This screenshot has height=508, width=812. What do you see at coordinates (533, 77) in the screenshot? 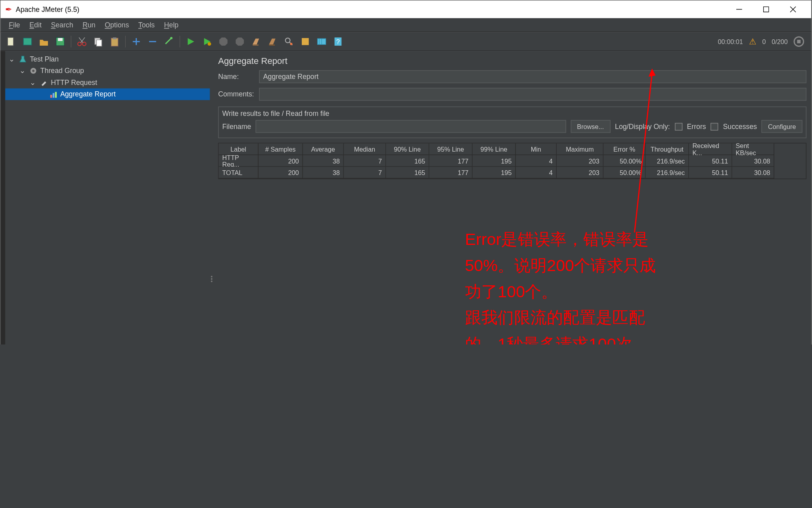
I see `name-input` at bounding box center [533, 77].